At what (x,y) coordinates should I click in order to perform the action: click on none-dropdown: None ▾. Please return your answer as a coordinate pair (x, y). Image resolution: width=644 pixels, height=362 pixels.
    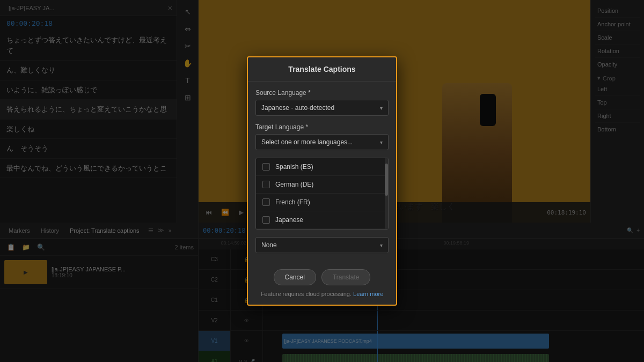
    Looking at the image, I should click on (322, 245).